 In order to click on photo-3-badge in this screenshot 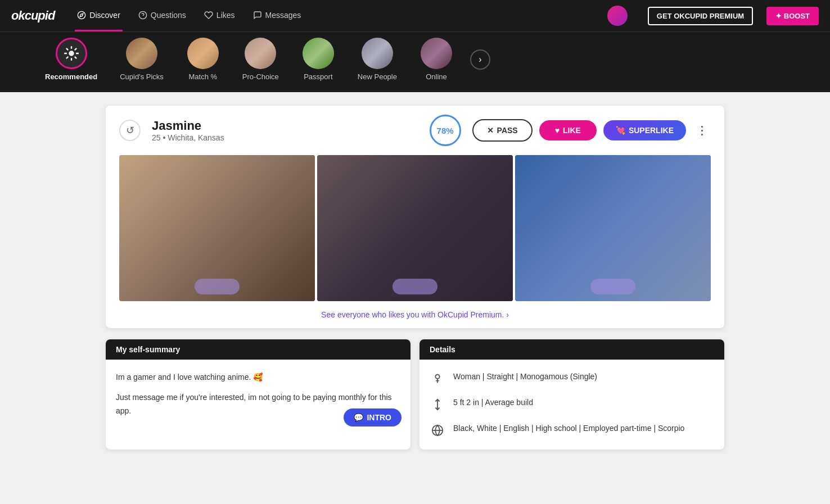, I will do `click(613, 287)`.